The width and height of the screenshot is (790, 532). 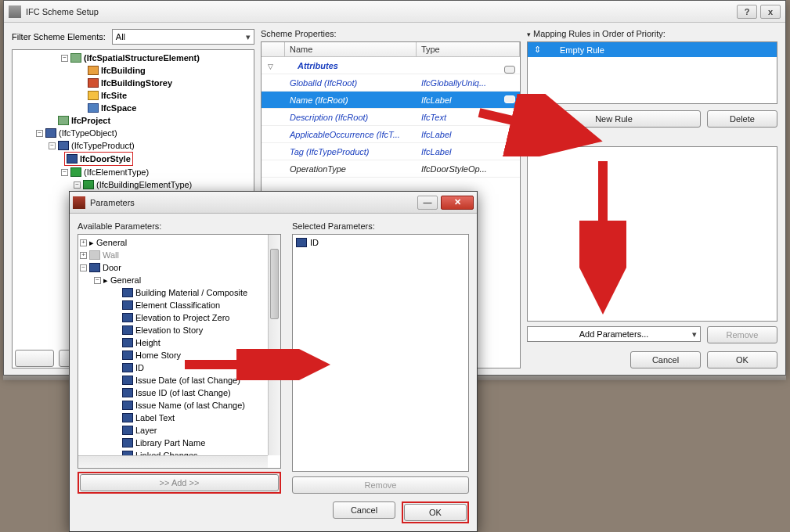 I want to click on param-item: Elevation to Story, so click(x=169, y=330).